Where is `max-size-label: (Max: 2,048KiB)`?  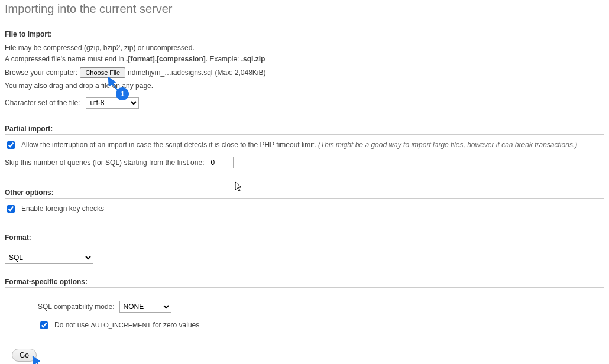 max-size-label: (Max: 2,048KiB) is located at coordinates (241, 73).